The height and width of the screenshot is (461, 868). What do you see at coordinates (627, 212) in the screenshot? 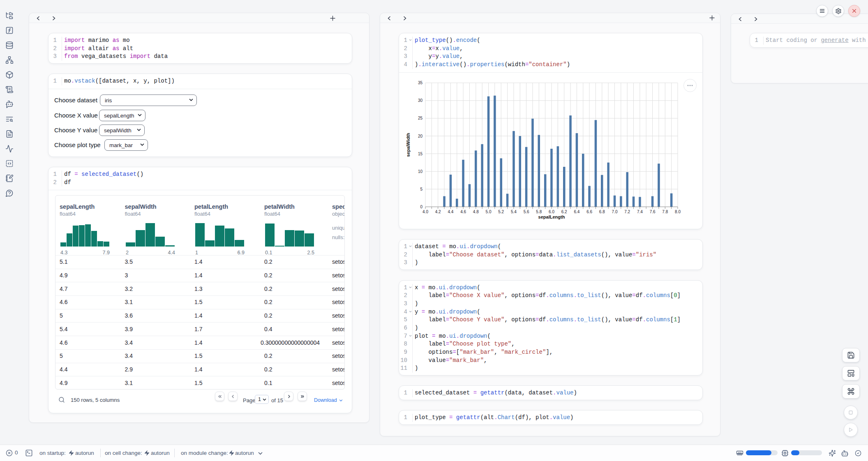
I see `svg-text: 7.2` at bounding box center [627, 212].